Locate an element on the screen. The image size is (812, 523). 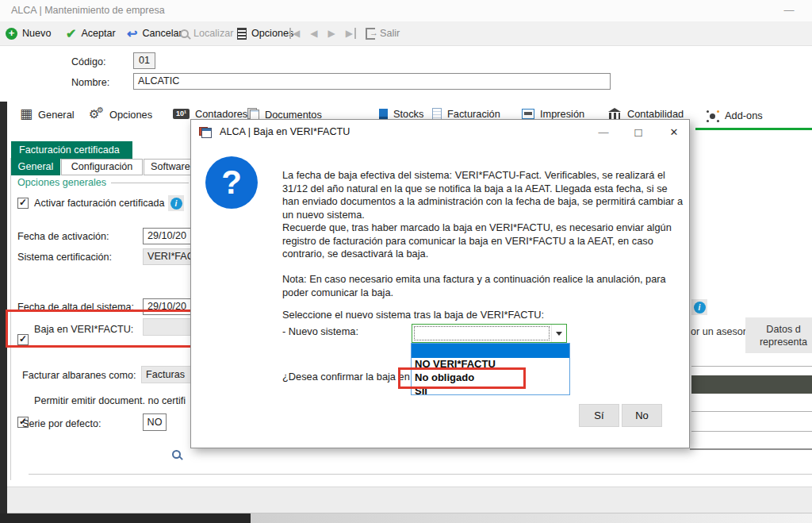
sistema-certificacion-label: Sistema certificación: is located at coordinates (65, 257).